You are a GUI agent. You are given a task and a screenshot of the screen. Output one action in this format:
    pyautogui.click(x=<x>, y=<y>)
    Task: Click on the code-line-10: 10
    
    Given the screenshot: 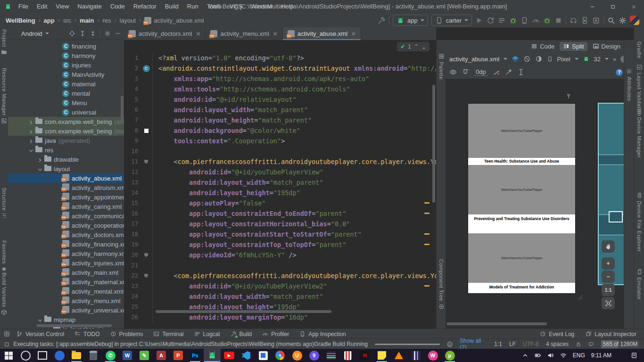 What is the action you would take?
    pyautogui.click(x=280, y=151)
    